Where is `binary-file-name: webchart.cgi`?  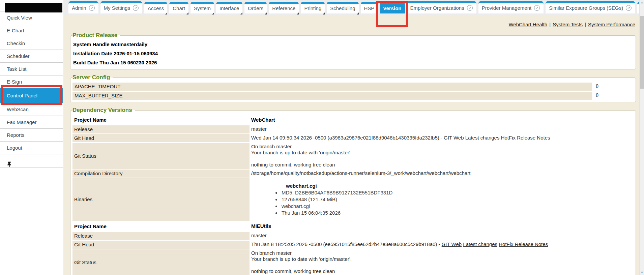 binary-file-name: webchart.cgi is located at coordinates (459, 186).